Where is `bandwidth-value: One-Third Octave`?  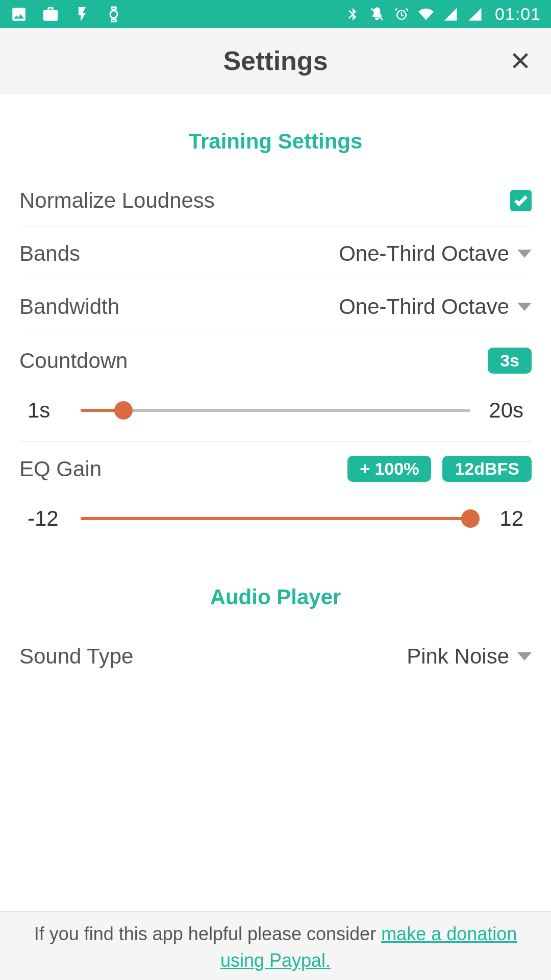 bandwidth-value: One-Third Octave is located at coordinates (424, 307).